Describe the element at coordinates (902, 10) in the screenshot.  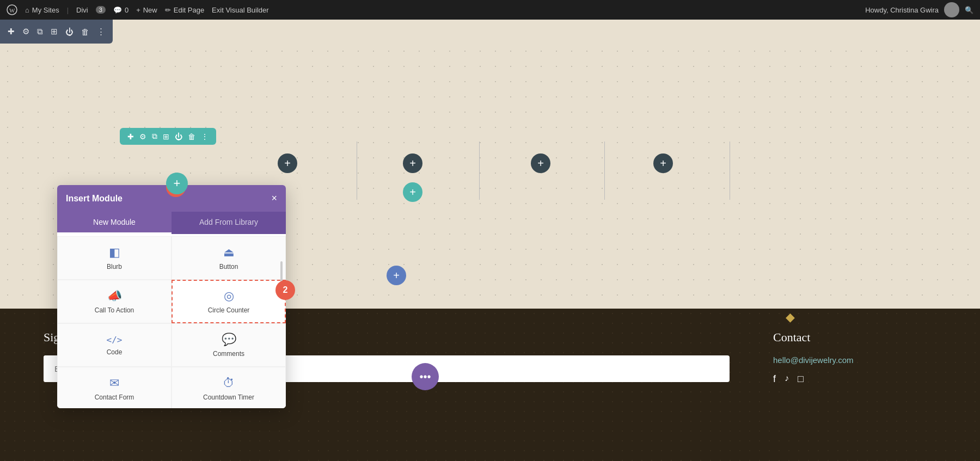
I see `user-greeting: Howdy, Christina Gwira` at that location.